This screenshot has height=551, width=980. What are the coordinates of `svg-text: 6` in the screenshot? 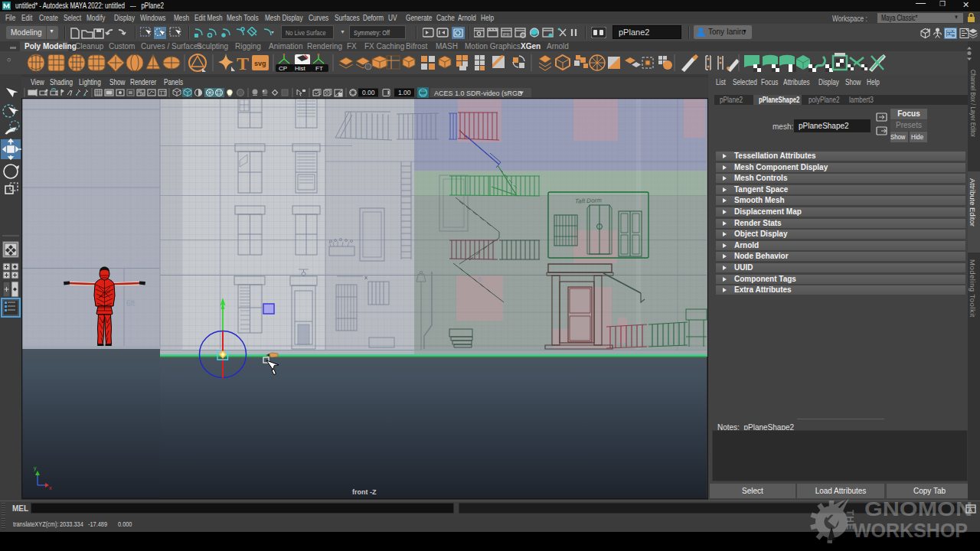 It's located at (479, 279).